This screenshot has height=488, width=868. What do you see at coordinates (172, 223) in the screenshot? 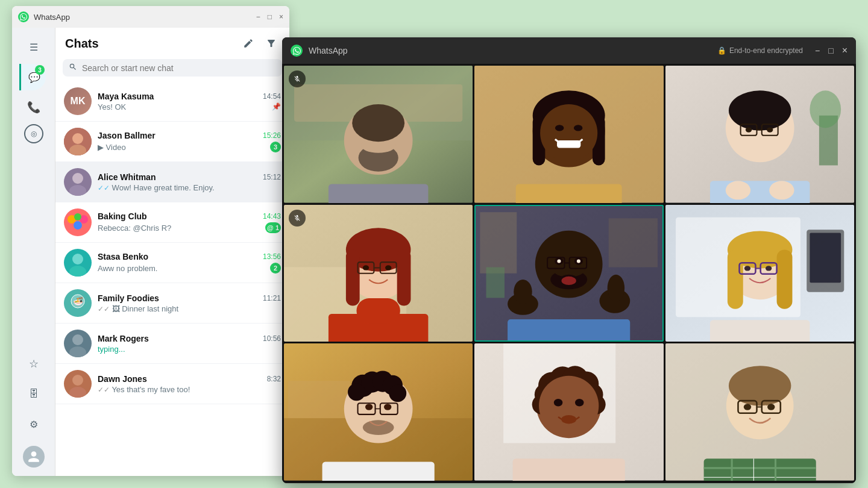
I see `chat-item-baking: Baking Club 14:43 Rebecca: @Chris R? @ 1` at bounding box center [172, 223].